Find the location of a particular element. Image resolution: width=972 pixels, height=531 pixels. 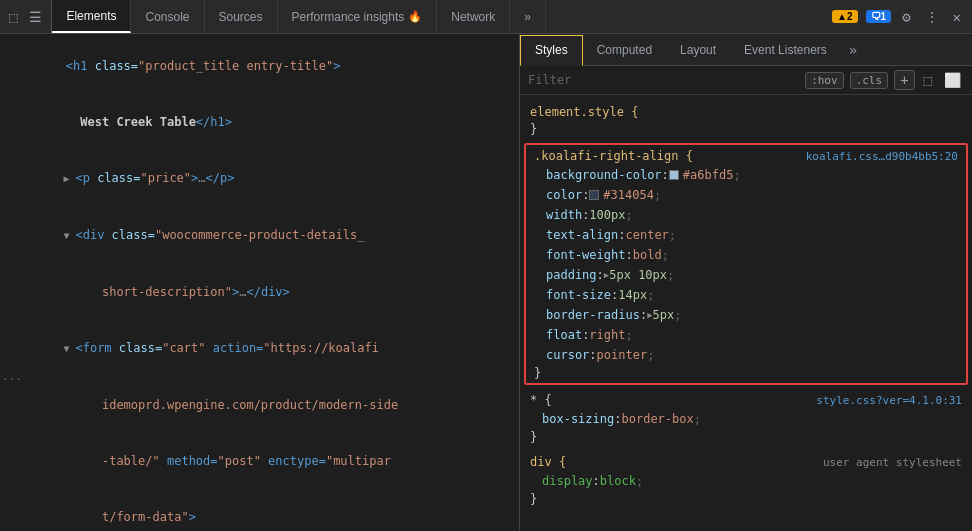

html-line: ▼ <form class="cart" action="https://koa… is located at coordinates (260, 348).